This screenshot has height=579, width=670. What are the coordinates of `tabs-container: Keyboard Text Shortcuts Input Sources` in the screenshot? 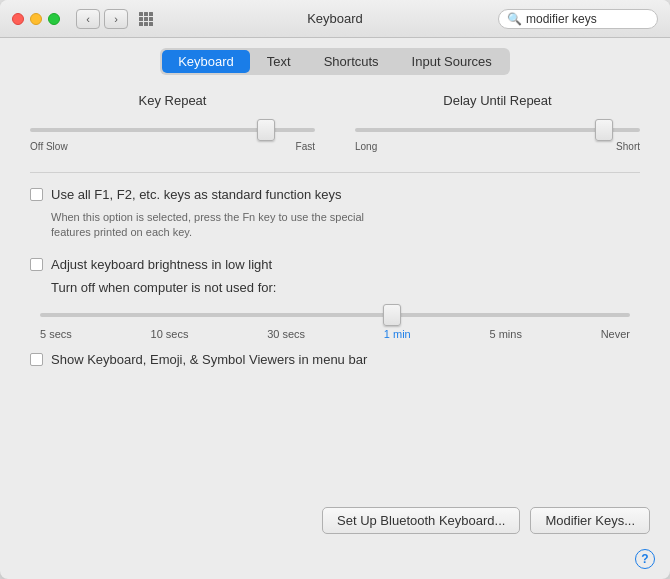 It's located at (335, 60).